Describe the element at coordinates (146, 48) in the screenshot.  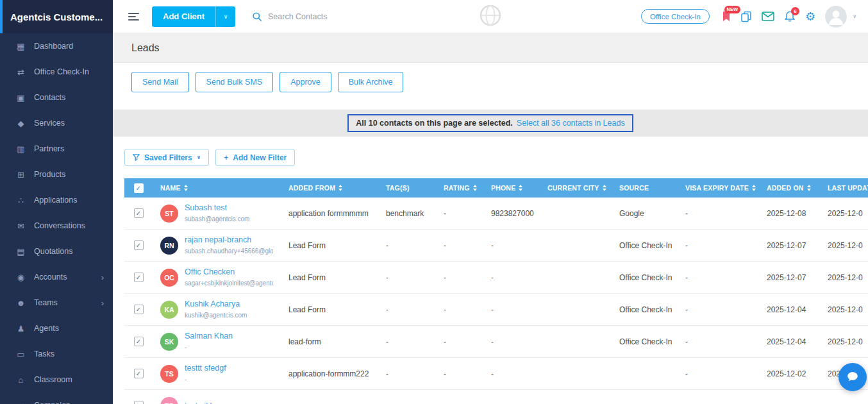
I see `page-title: Leads` at that location.